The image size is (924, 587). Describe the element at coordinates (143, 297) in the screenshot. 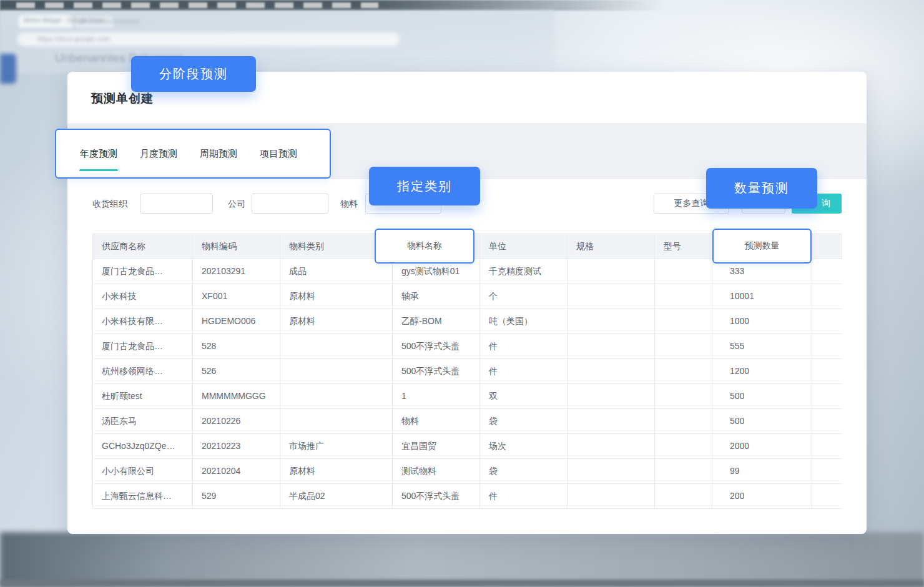

I see `table-cell: 小米科技` at that location.